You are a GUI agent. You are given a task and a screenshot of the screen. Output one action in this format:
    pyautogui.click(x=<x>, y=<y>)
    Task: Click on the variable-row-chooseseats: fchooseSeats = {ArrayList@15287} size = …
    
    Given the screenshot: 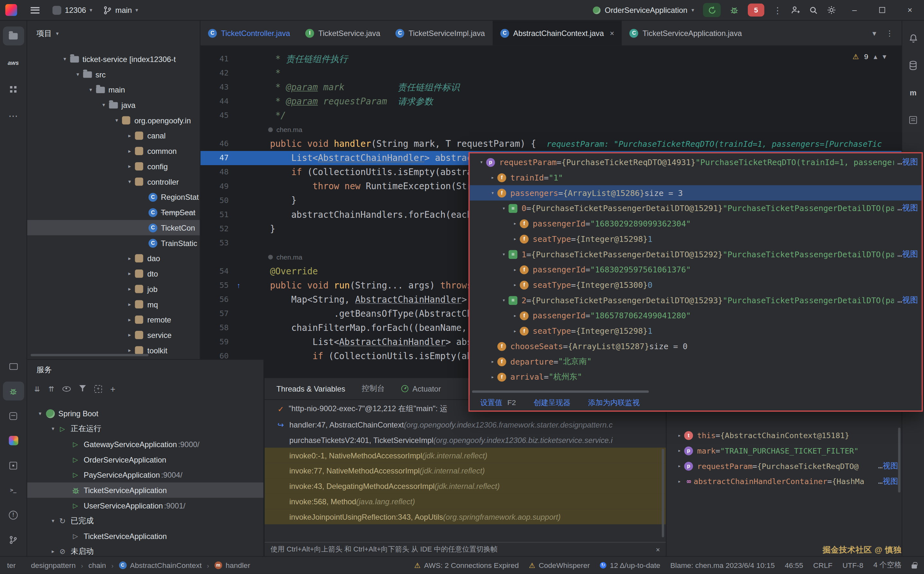 What is the action you would take?
    pyautogui.click(x=696, y=346)
    